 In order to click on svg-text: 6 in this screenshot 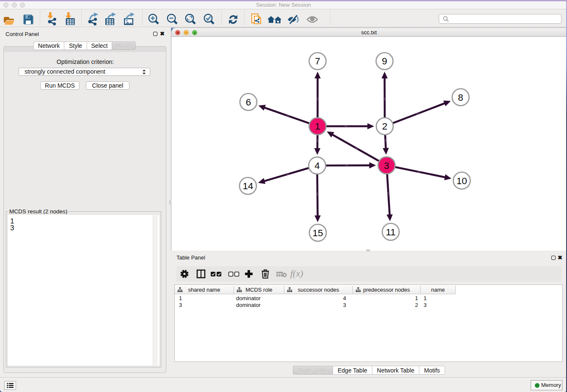, I will do `click(249, 102)`.